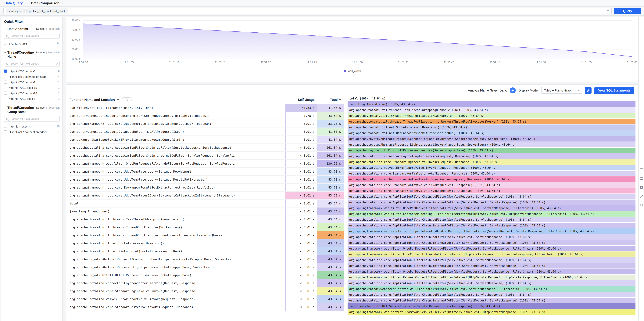 The image size is (644, 321). What do you see at coordinates (206, 132) in the screenshot?
I see `table-row: com.sentrydemos.springboot.DatabaseHelpe…` at bounding box center [206, 132].